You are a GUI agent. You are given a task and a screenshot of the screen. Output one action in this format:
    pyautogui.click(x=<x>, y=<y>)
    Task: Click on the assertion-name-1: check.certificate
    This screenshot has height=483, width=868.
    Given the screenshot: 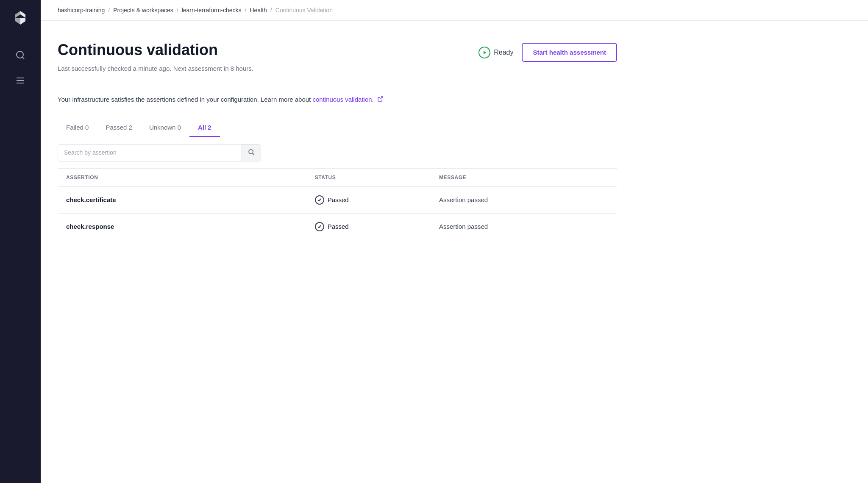 What is the action you would take?
    pyautogui.click(x=182, y=200)
    